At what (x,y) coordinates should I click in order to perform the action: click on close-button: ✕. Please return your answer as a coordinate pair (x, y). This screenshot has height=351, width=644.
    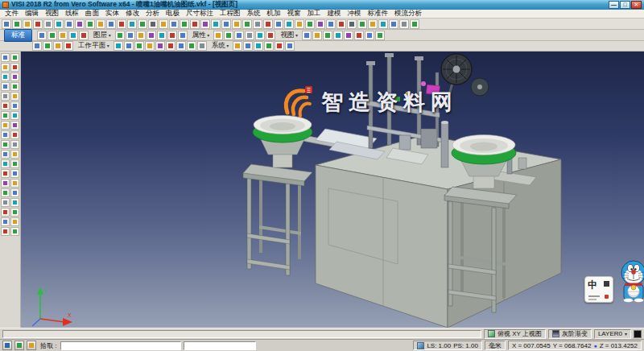
    Looking at the image, I should click on (636, 5).